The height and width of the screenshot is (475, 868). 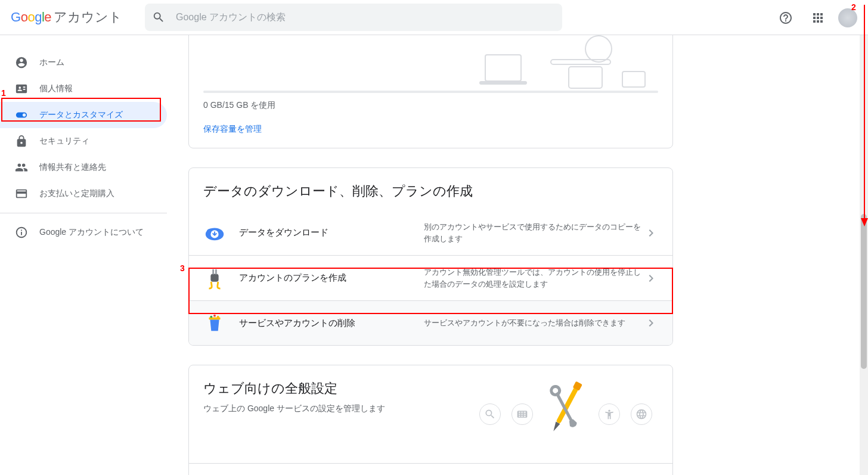 I want to click on storage-progress-bar, so click(x=430, y=92).